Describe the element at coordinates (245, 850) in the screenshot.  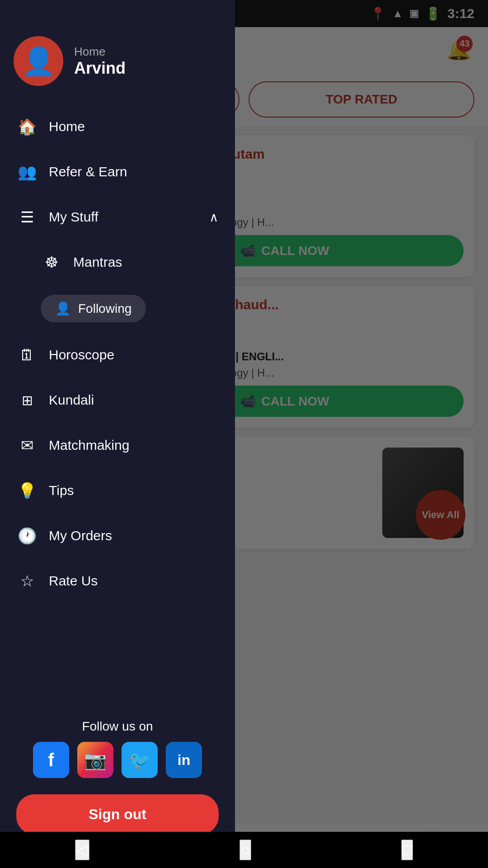
I see `android-home-button: ○` at that location.